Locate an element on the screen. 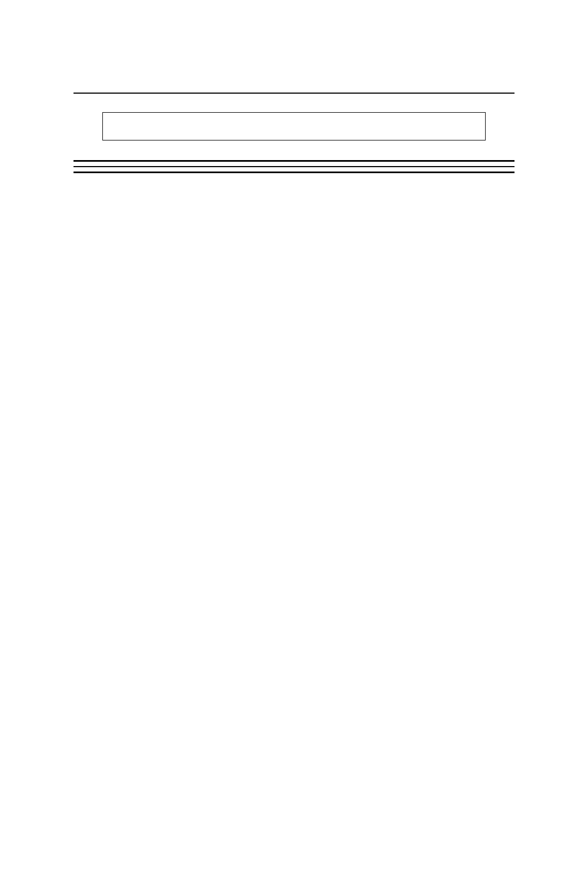 This screenshot has height=881, width=588. pin-box is located at coordinates (294, 126).